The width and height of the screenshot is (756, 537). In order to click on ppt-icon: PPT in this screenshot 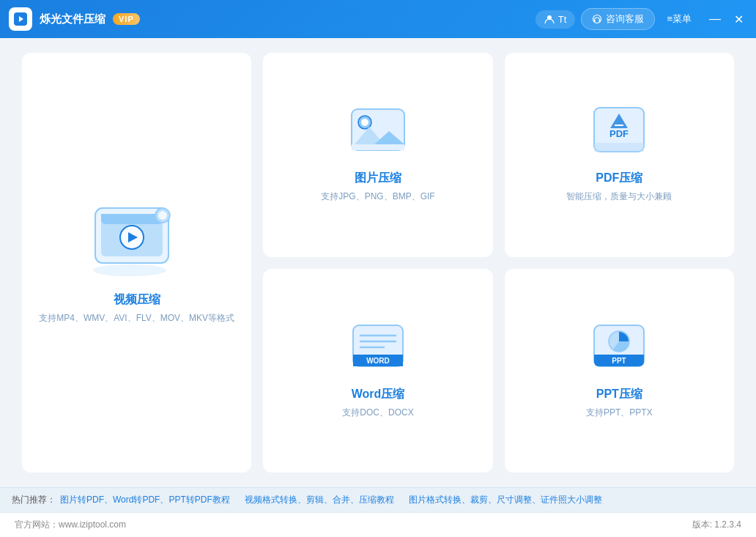, I will do `click(619, 347)`.